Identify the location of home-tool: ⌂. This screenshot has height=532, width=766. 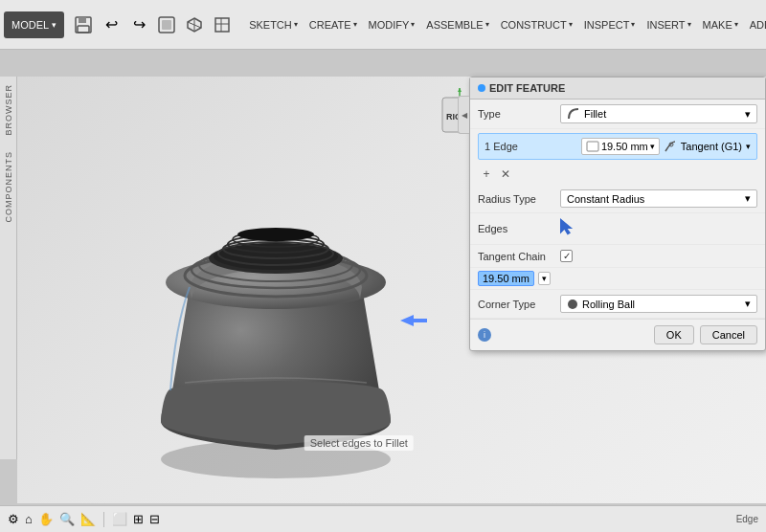
(29, 519).